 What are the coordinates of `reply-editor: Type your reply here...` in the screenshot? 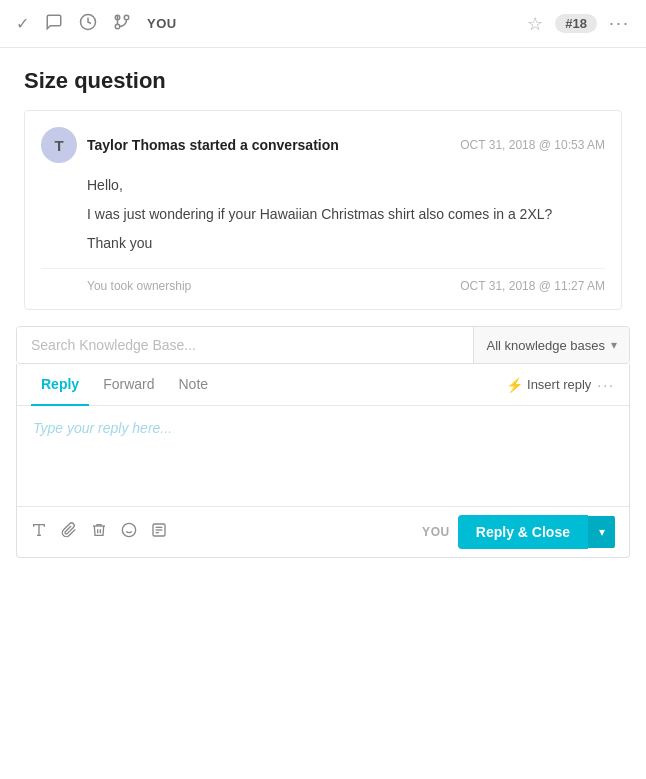 It's located at (323, 456).